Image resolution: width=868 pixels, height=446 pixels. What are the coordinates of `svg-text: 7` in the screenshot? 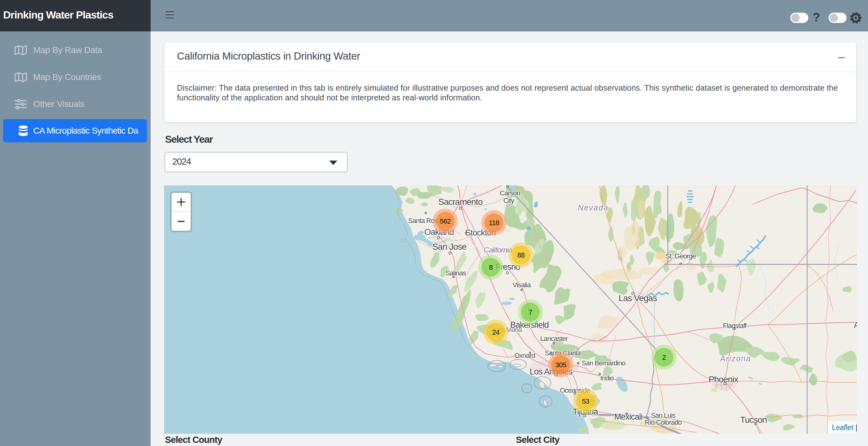 It's located at (530, 312).